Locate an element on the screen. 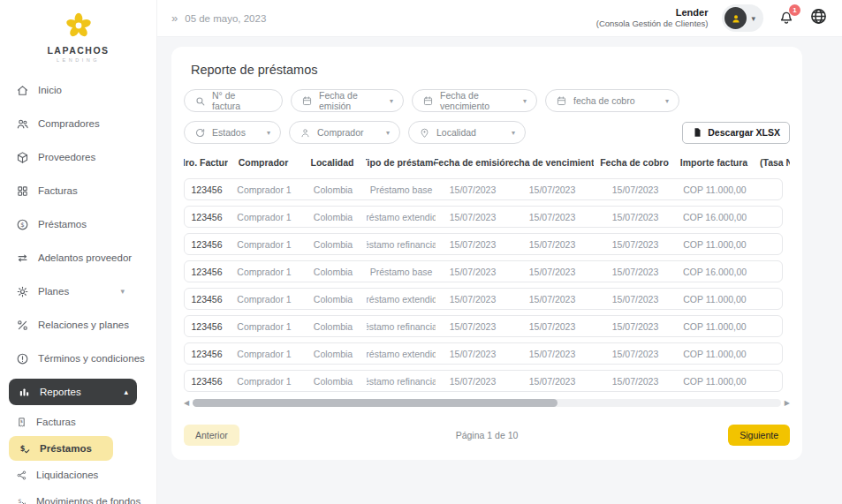  sidebar-item-label: Términos y condiciones is located at coordinates (92, 358).